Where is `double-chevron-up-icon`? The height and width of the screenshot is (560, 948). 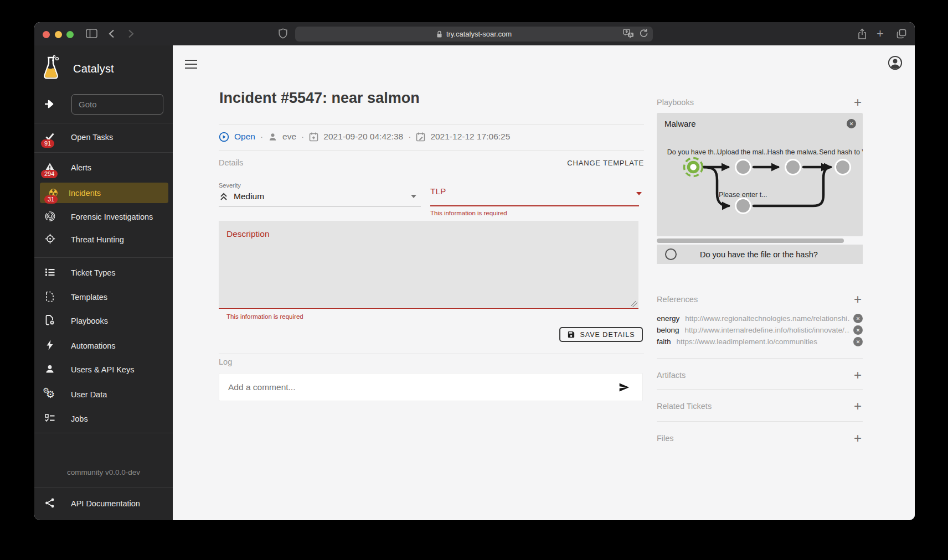 double-chevron-up-icon is located at coordinates (224, 197).